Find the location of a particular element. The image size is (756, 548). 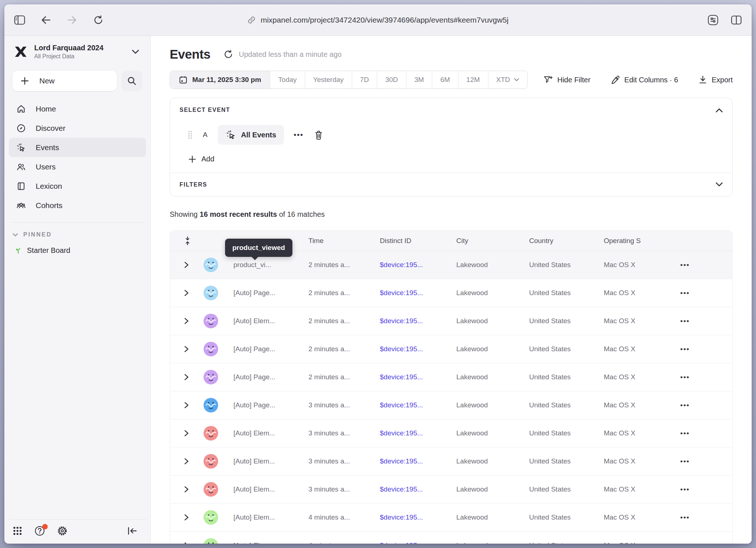

project-switcher: Lord Farquaad 2024 All Project Data is located at coordinates (77, 52).